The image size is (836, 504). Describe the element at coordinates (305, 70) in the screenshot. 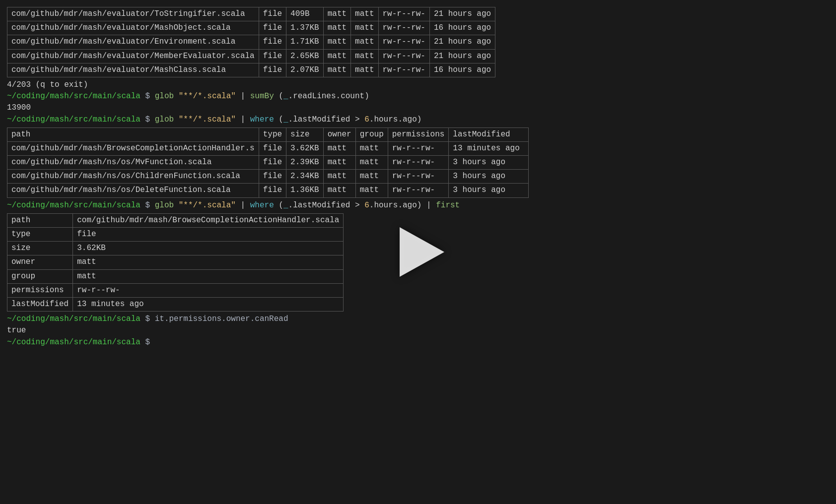

I see `size-cell: 2.07KB` at that location.